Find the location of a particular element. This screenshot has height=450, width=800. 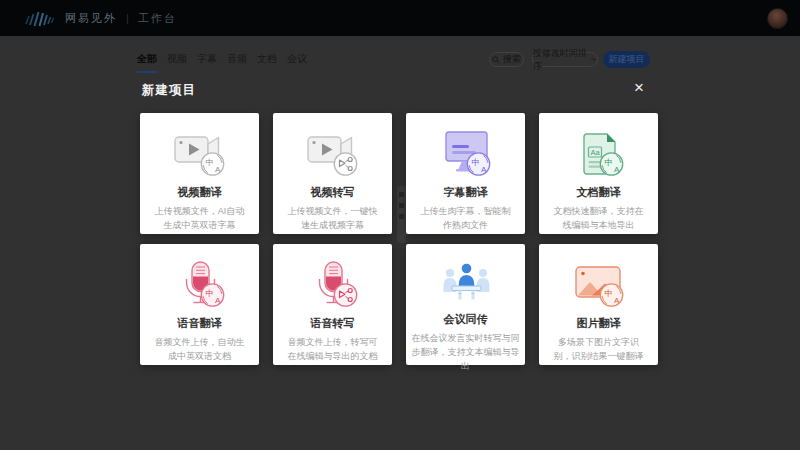

category-tabs: 全部 视频 字幕 音频 文档 会议 is located at coordinates (222, 62).